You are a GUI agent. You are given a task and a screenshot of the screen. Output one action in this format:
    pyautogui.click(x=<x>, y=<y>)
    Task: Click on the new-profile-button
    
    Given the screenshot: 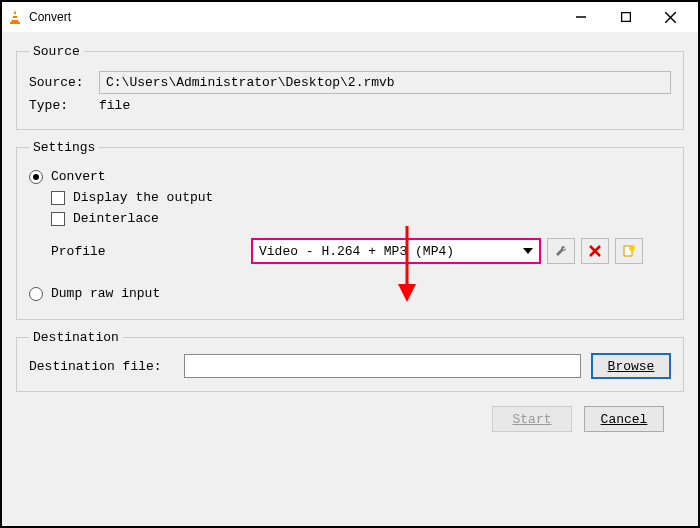 What is the action you would take?
    pyautogui.click(x=629, y=251)
    